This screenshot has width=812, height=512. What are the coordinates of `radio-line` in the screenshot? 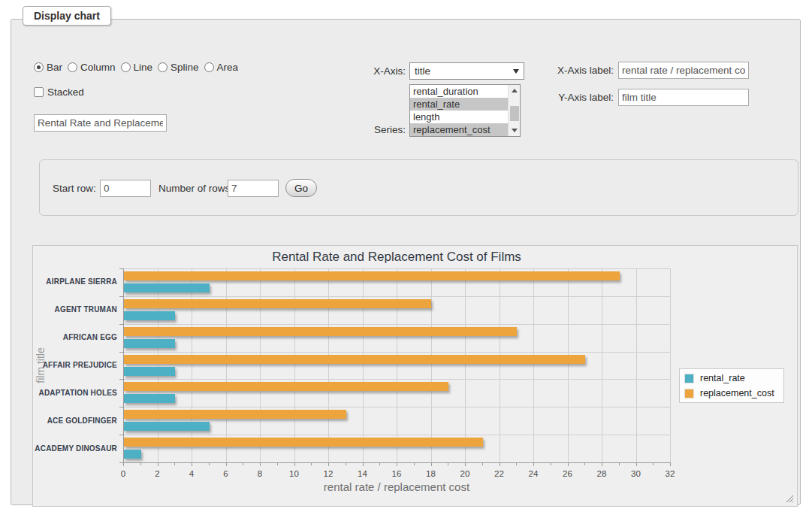 It's located at (126, 68).